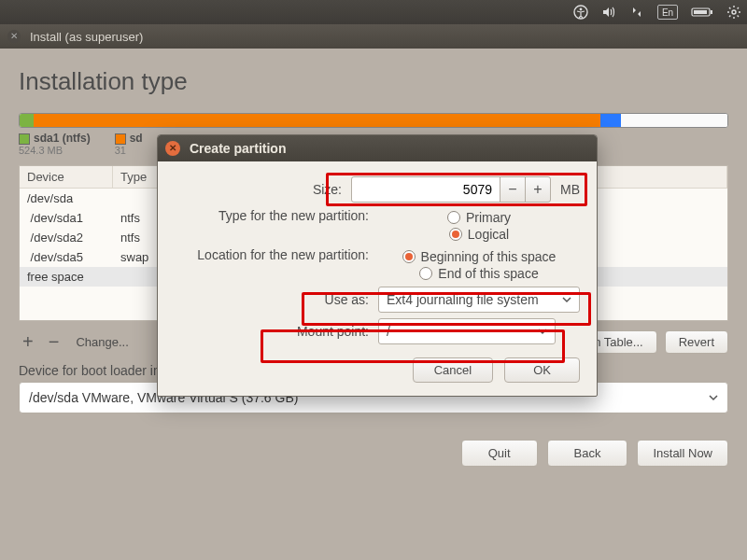 The height and width of the screenshot is (560, 747). I want to click on gear-icon, so click(734, 12).